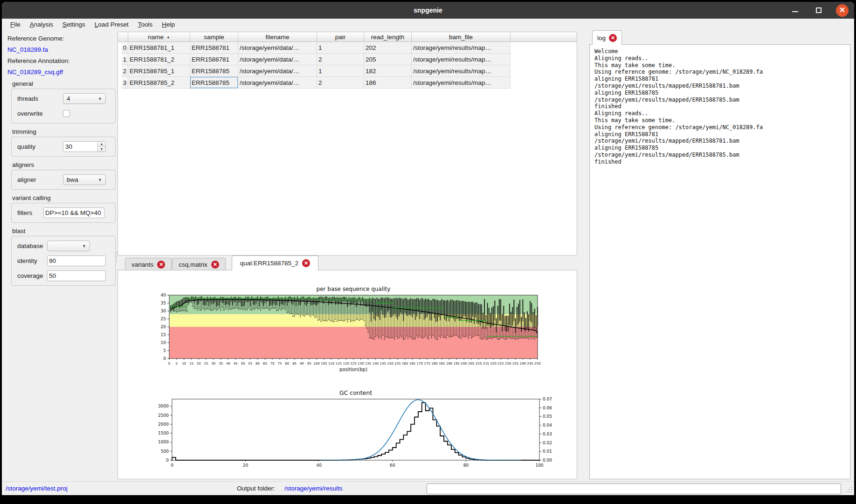 Image resolution: width=856 pixels, height=504 pixels. Describe the element at coordinates (819, 10) in the screenshot. I see `maximize-button` at that location.